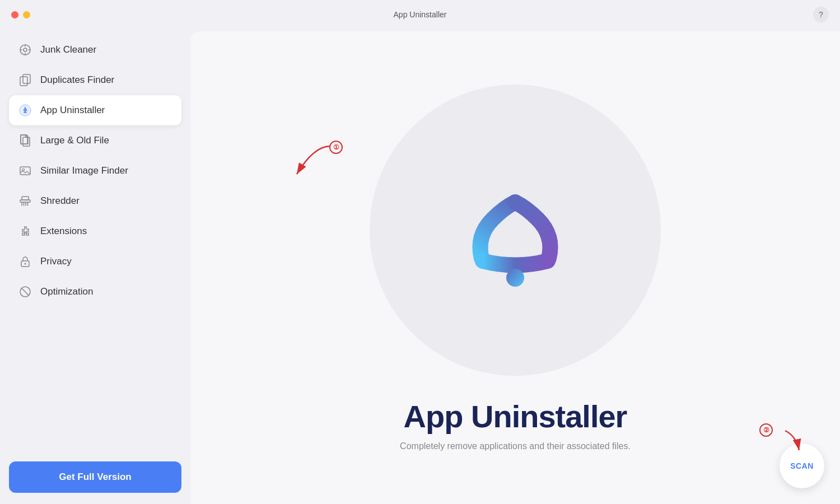  What do you see at coordinates (95, 50) in the screenshot?
I see `sidebar-item-junk-cleaner: Junk Cleaner` at bounding box center [95, 50].